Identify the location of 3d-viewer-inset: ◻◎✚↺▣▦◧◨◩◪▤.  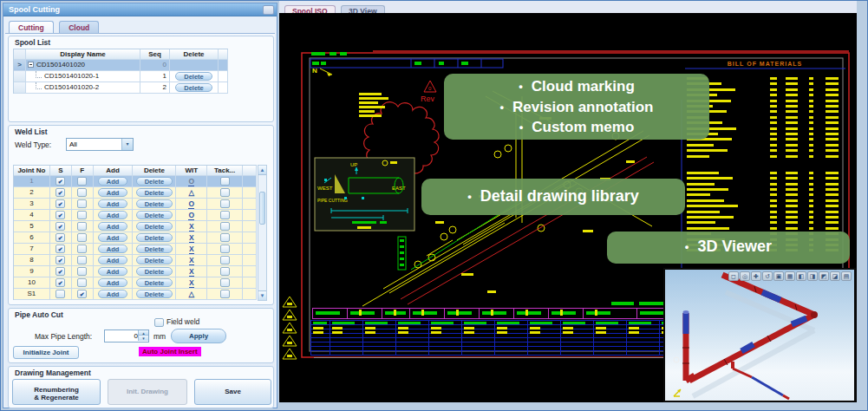
(760, 335).